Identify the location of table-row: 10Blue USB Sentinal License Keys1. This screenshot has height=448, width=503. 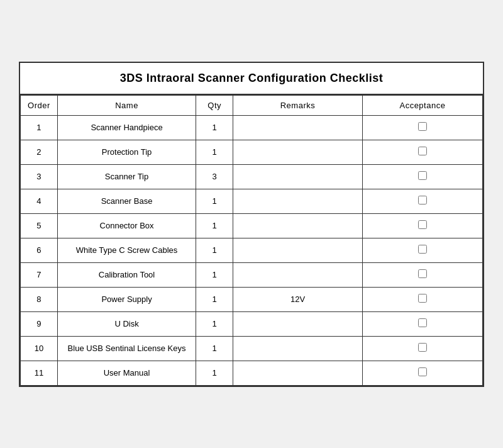
(252, 349).